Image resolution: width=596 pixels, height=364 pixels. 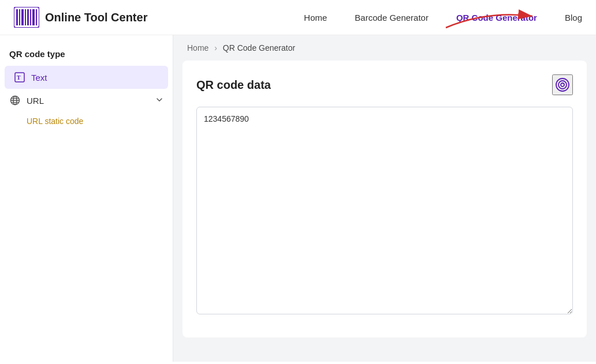 I want to click on breadcrumb: Home › QR Code Generator, so click(x=385, y=48).